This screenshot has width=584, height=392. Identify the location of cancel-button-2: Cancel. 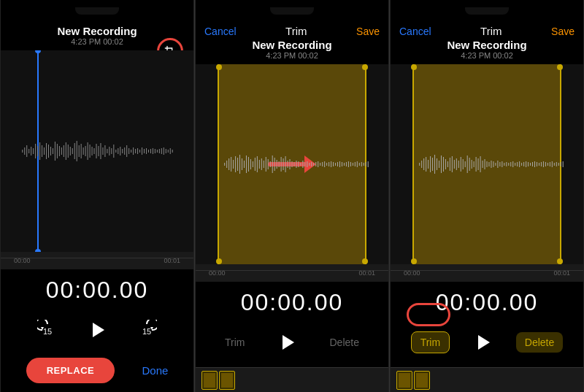
(220, 31).